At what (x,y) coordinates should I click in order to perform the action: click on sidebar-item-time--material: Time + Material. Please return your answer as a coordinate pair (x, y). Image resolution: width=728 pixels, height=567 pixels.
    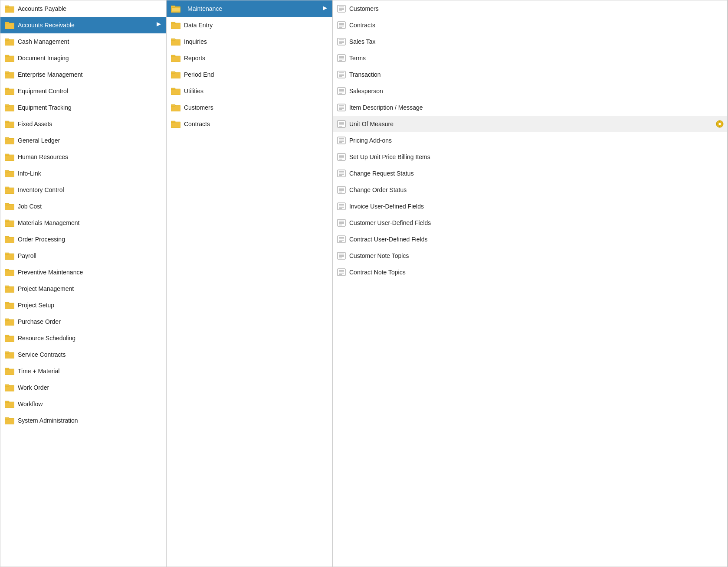
    Looking at the image, I should click on (83, 371).